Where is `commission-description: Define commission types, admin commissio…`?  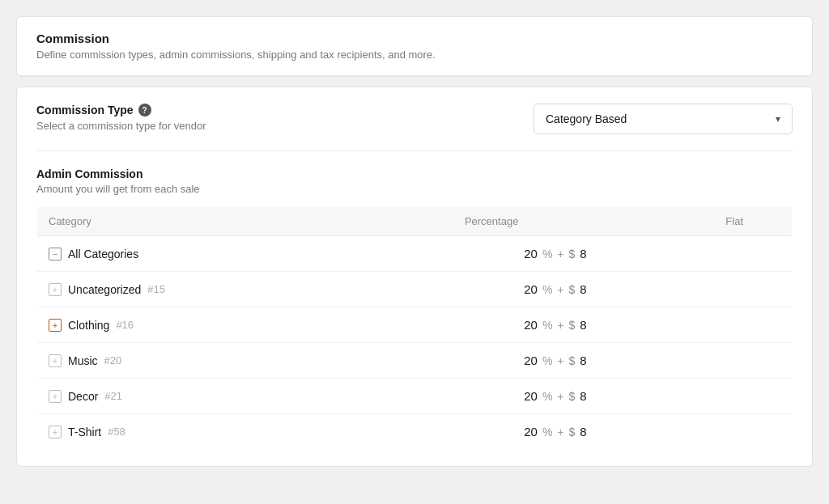 commission-description: Define commission types, admin commissio… is located at coordinates (414, 55).